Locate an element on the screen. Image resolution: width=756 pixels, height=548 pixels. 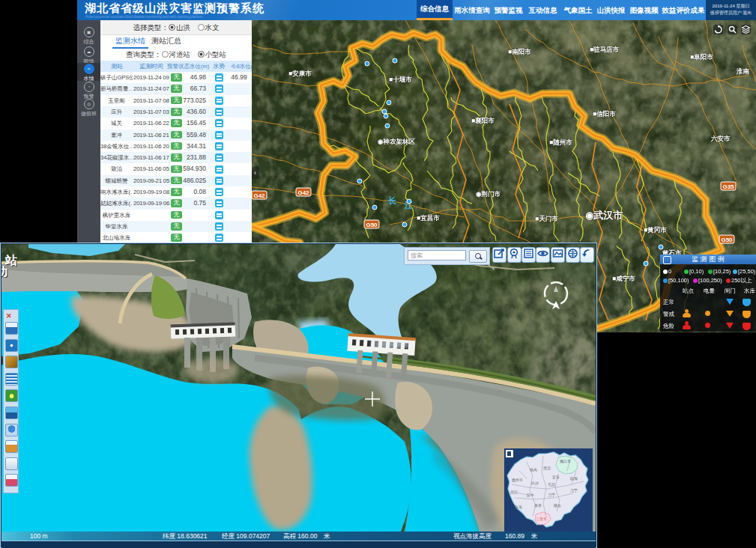
svg-text: ■信阳市 is located at coordinates (604, 114).